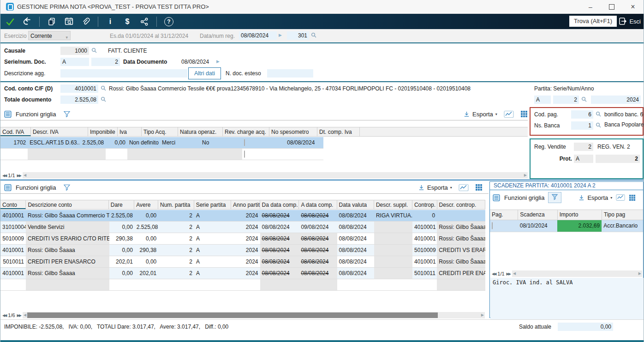 The image size is (644, 342). Describe the element at coordinates (27, 22) in the screenshot. I see `undo-button` at that location.